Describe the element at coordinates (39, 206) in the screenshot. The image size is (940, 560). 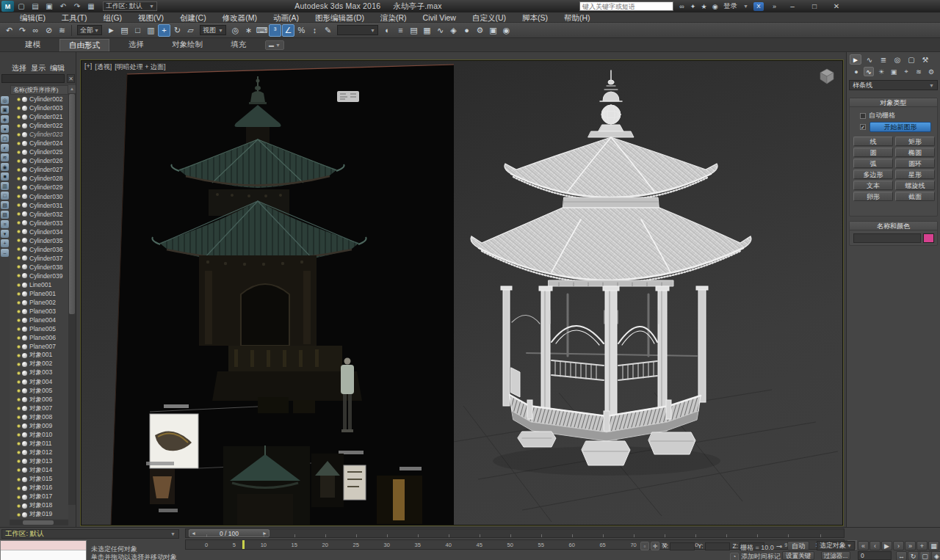
I see `scene-object-row: Cylinder031` at that location.